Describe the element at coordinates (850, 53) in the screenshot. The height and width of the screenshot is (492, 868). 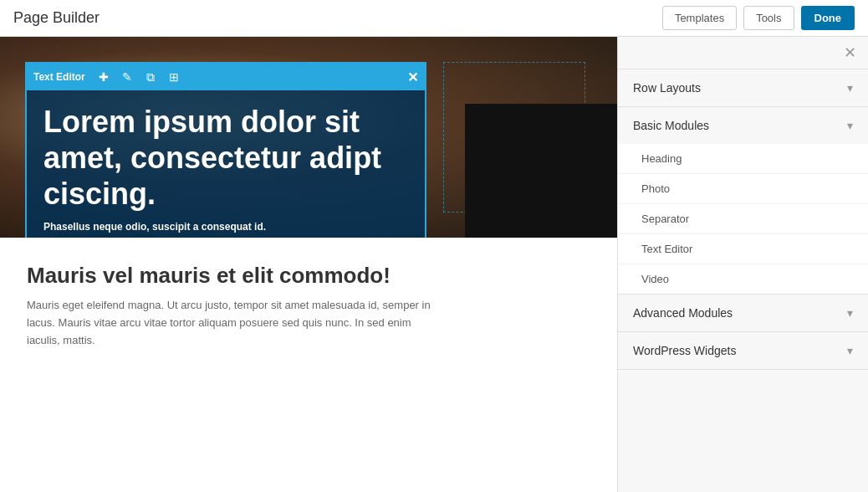
I see `panel-close-button: ✕` at that location.